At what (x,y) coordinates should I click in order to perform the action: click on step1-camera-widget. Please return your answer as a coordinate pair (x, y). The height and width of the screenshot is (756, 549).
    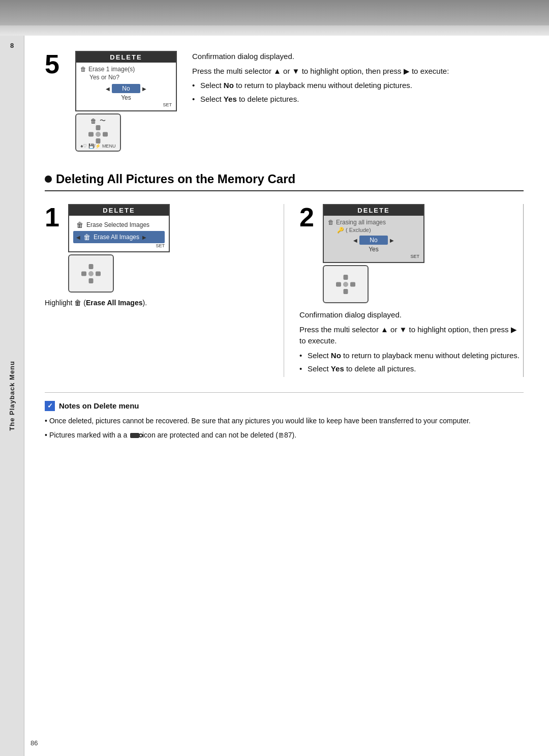
    Looking at the image, I should click on (91, 274).